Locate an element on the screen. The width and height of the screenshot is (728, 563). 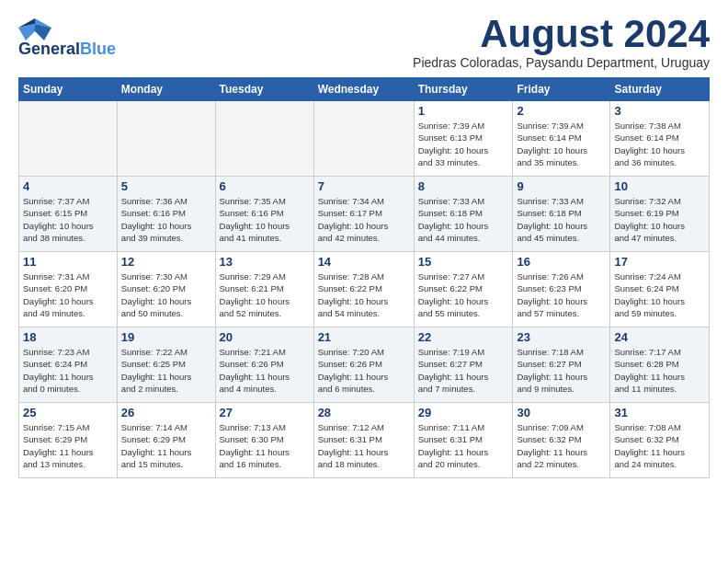
weekday-header-tuesday: Tuesday is located at coordinates (265, 90).